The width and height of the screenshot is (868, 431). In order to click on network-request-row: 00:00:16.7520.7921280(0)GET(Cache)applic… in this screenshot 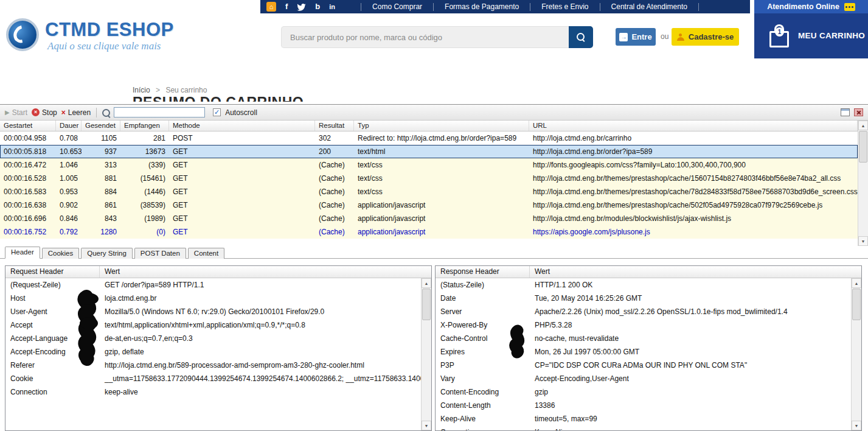, I will do `click(429, 232)`.